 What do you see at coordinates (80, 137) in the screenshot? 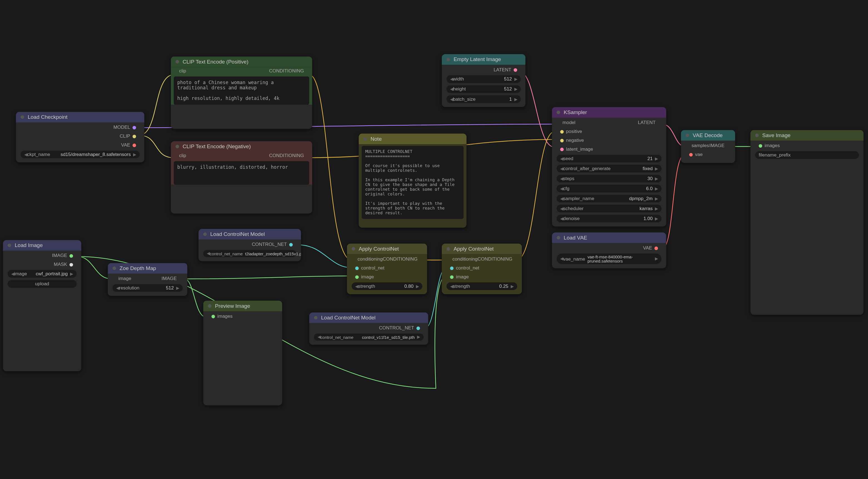
I see `node-load-checkpoint: Load Checkpoint MODEL CLIP VAE ◀ckpt_nam…` at bounding box center [80, 137].